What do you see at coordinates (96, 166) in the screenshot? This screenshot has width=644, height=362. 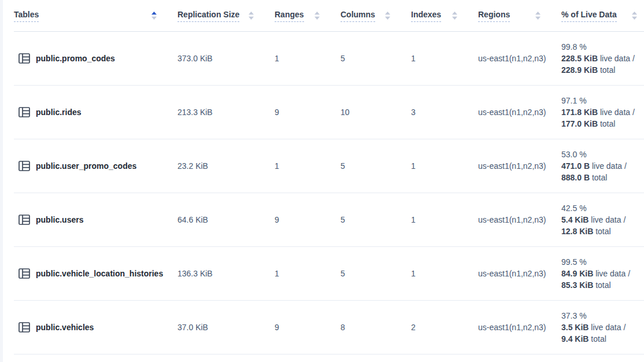 I see `table-name-cell: public.user_promo_codes` at bounding box center [96, 166].